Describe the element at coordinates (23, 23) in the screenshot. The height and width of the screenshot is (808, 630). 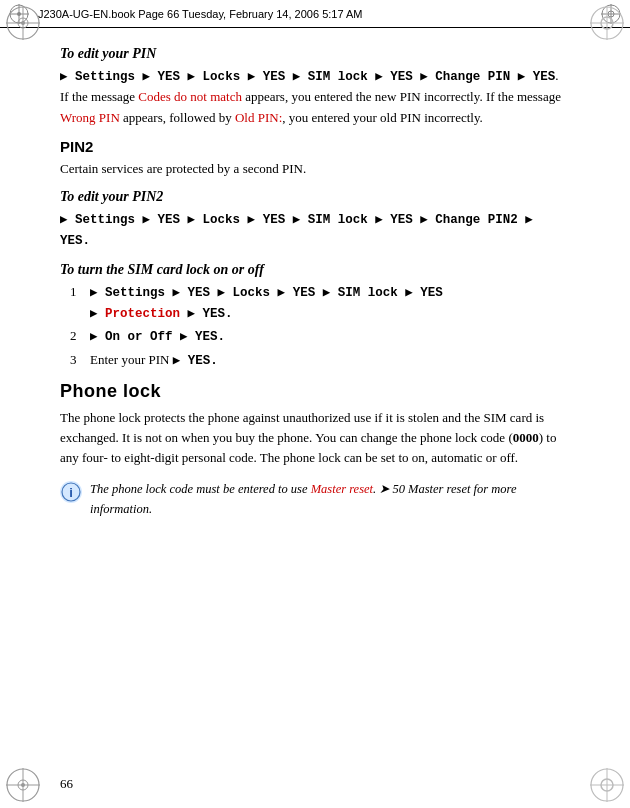
I see `corner-decoration-top-left` at that location.